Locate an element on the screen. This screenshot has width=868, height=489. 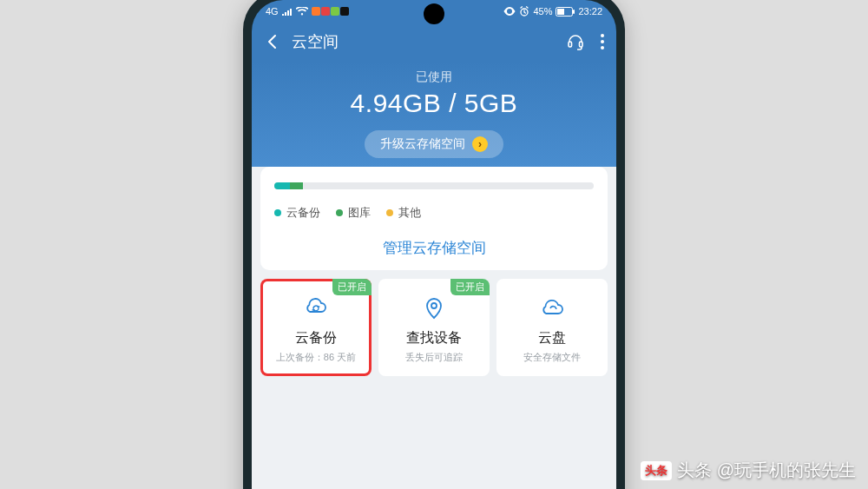
battery-pct: 45% is located at coordinates (542, 11).